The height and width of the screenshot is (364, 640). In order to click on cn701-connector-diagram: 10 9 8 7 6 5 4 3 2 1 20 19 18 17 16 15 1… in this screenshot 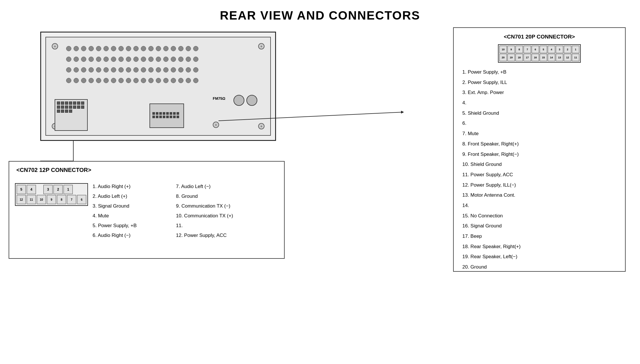, I will do `click(539, 53)`.